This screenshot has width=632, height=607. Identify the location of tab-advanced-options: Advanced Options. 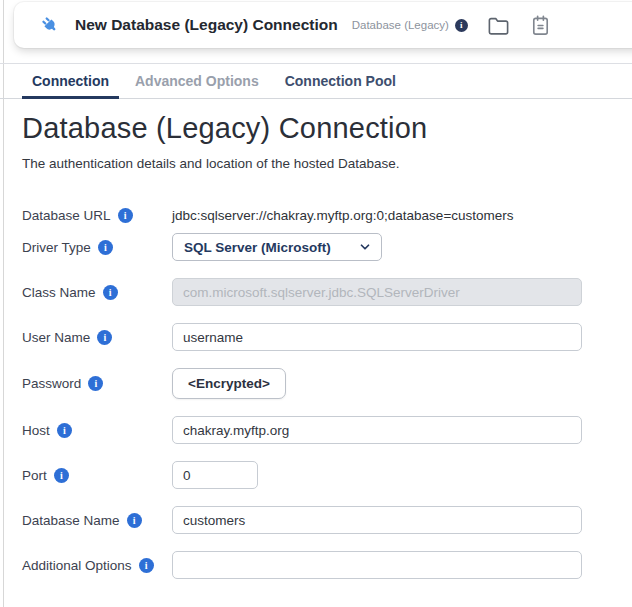
(197, 81).